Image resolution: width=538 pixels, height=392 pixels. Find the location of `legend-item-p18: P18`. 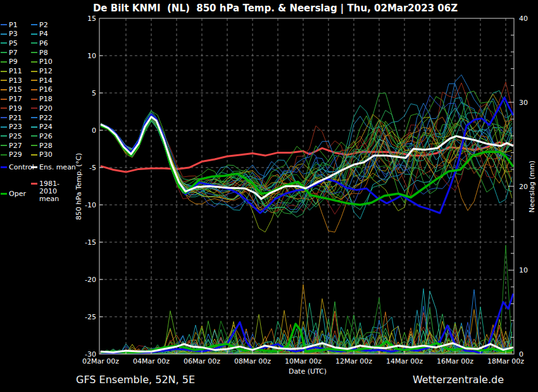

legend-item-p18: P18 is located at coordinates (42, 99).